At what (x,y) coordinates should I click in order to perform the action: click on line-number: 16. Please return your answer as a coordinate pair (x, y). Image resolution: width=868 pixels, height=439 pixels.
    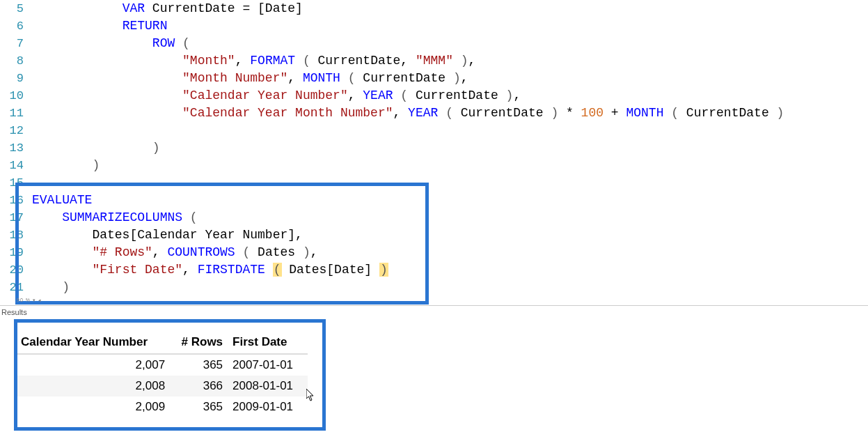
    Looking at the image, I should click on (16, 201).